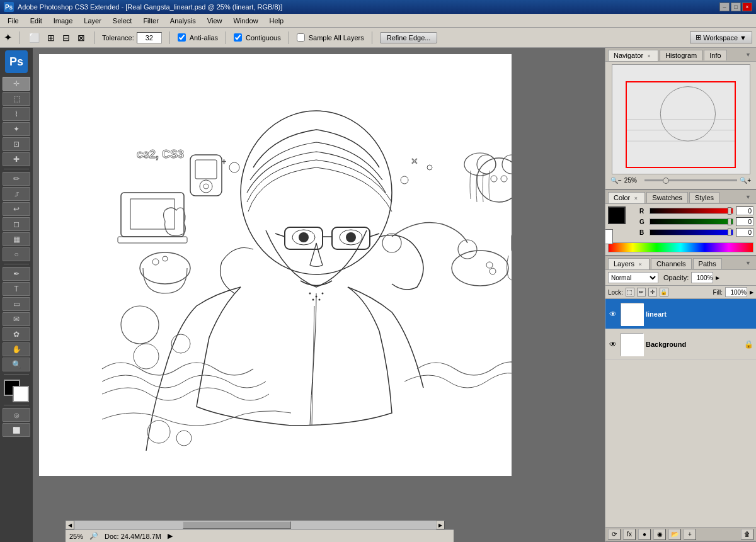 Image resolution: width=756 pixels, height=542 pixels. I want to click on add-selection-icon: ⊞, so click(51, 38).